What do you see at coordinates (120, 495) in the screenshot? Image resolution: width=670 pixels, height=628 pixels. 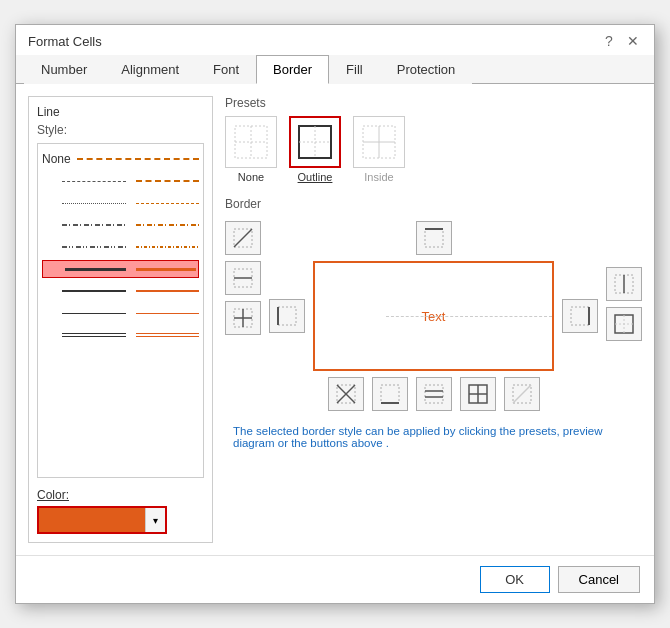 I see `color-label: Color:` at bounding box center [120, 495].